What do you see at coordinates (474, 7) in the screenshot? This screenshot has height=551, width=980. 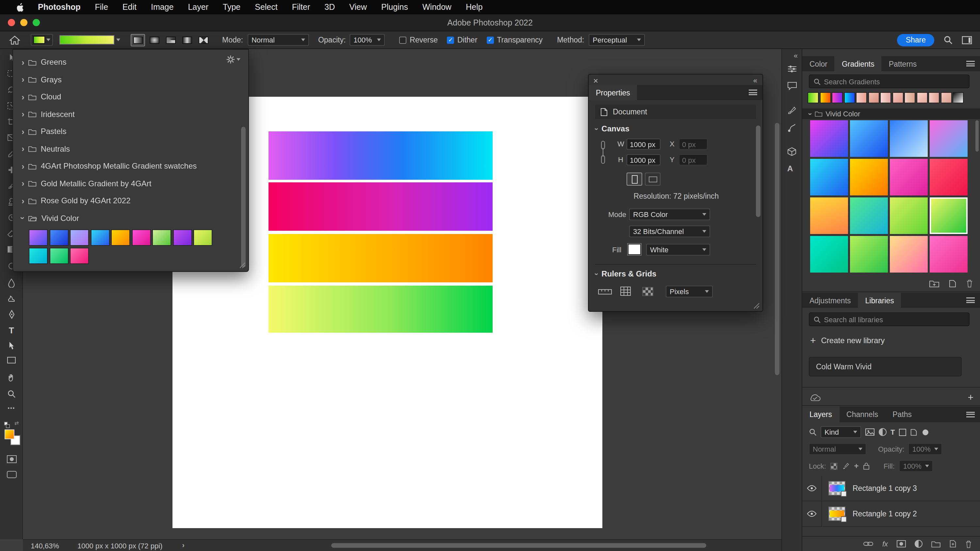 I see `menu-item-help: Help` at bounding box center [474, 7].